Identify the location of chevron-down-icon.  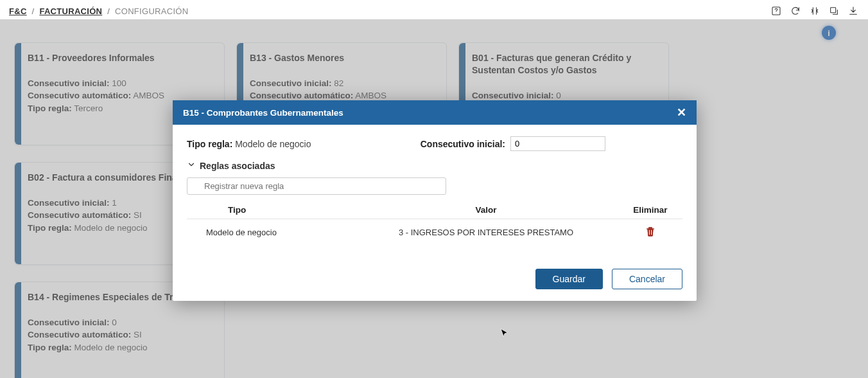
(191, 166).